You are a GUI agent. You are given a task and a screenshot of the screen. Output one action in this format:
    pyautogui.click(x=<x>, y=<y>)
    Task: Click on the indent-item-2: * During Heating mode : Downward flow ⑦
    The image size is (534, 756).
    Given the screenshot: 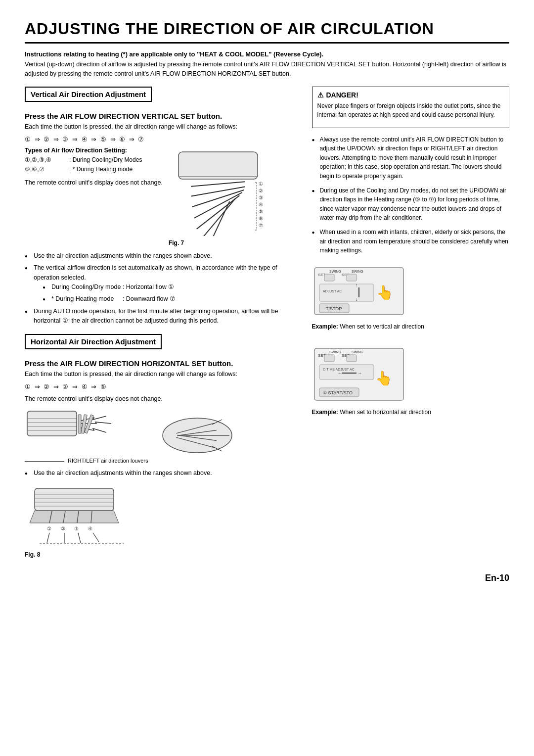 What is the action you would take?
    pyautogui.click(x=167, y=299)
    